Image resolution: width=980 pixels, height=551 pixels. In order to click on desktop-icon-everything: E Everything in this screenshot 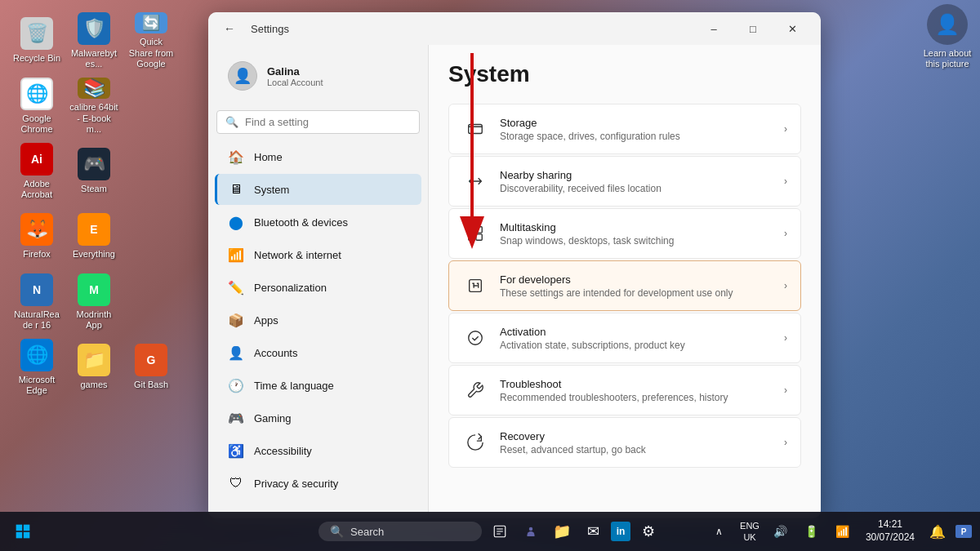, I will do `click(94, 237)`.